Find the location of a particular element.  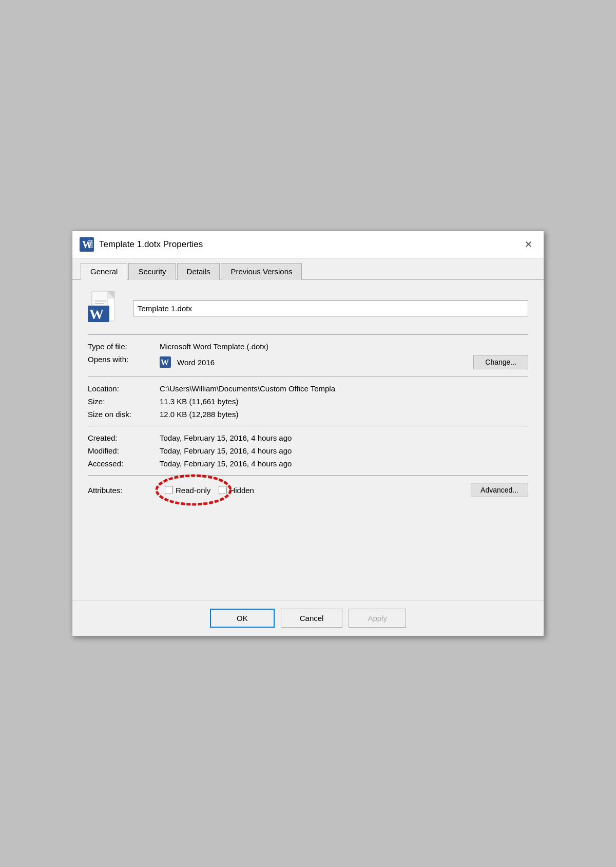

accessed-label: Accessed: is located at coordinates (124, 463).